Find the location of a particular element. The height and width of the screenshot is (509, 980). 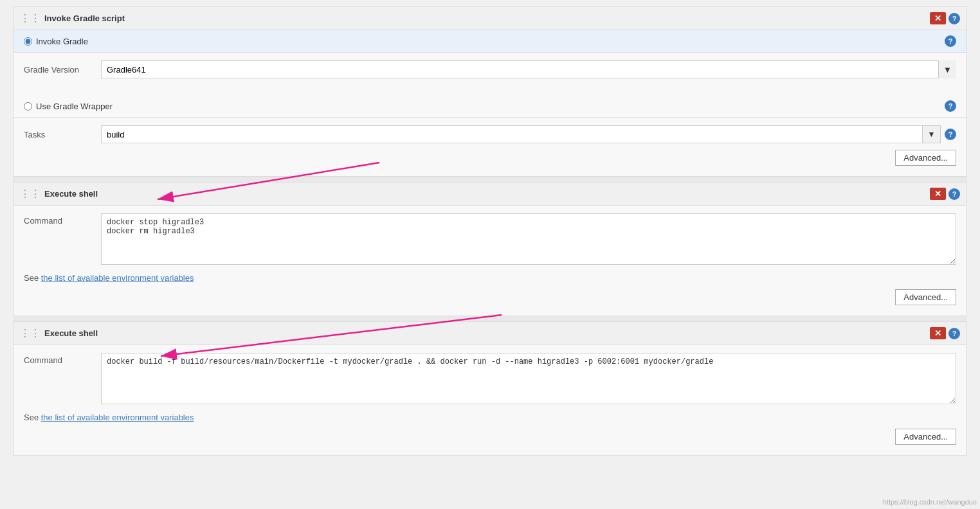

execute-shell-2-close-button: ✕ is located at coordinates (938, 333).